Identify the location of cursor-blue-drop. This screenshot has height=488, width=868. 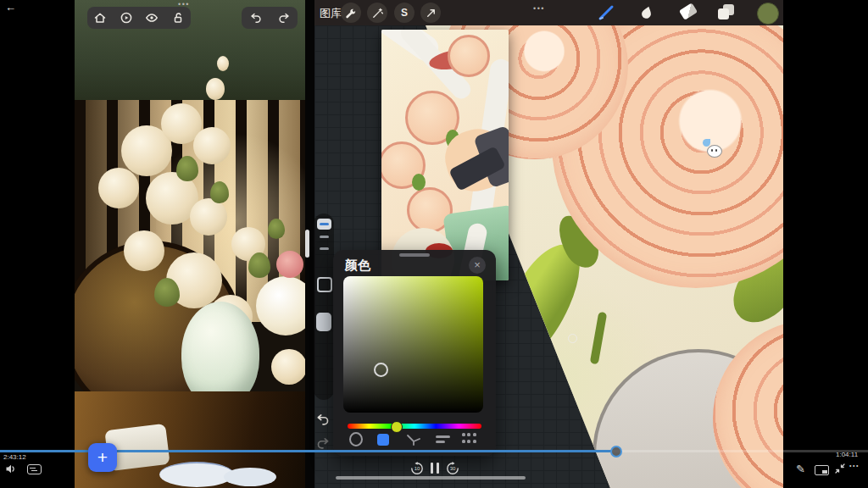
(707, 142).